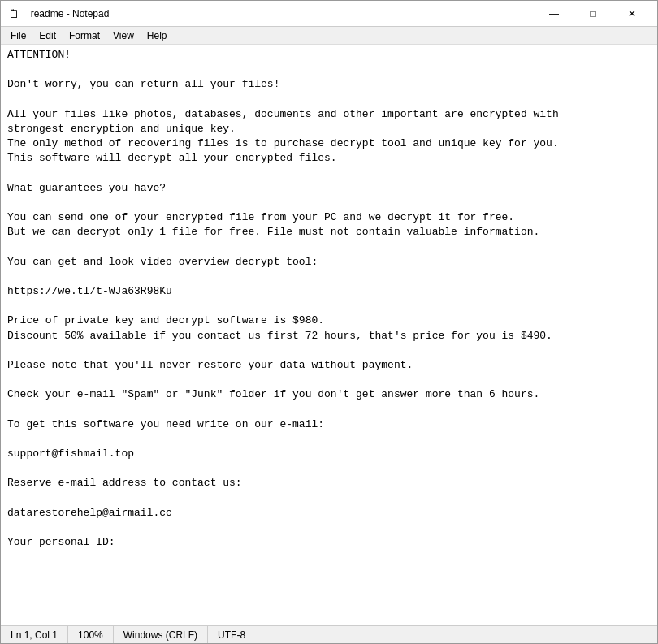 The width and height of the screenshot is (658, 644). Describe the element at coordinates (91, 635) in the screenshot. I see `zoom-level: 100%` at that location.